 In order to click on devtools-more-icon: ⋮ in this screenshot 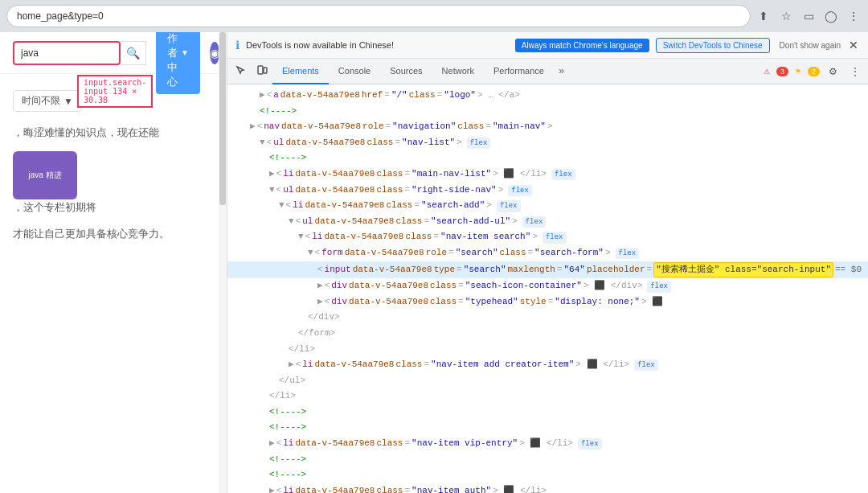, I will do `click(855, 72)`.